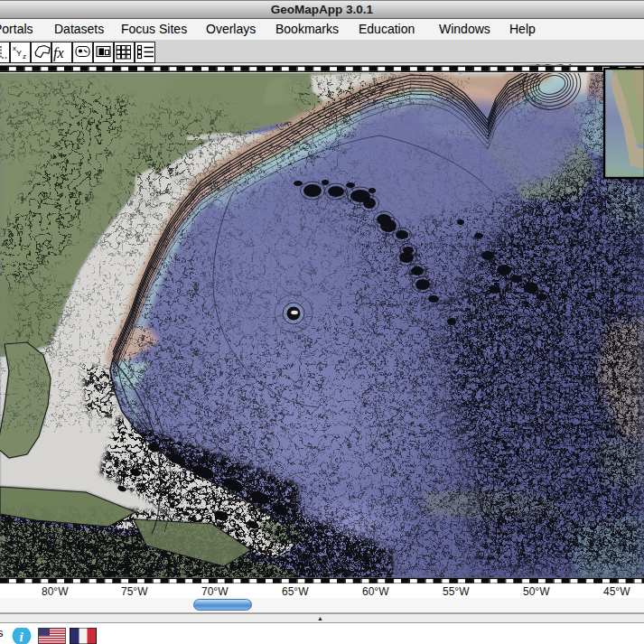 Image resolution: width=644 pixels, height=644 pixels. I want to click on svg-text: z, so click(24, 56).